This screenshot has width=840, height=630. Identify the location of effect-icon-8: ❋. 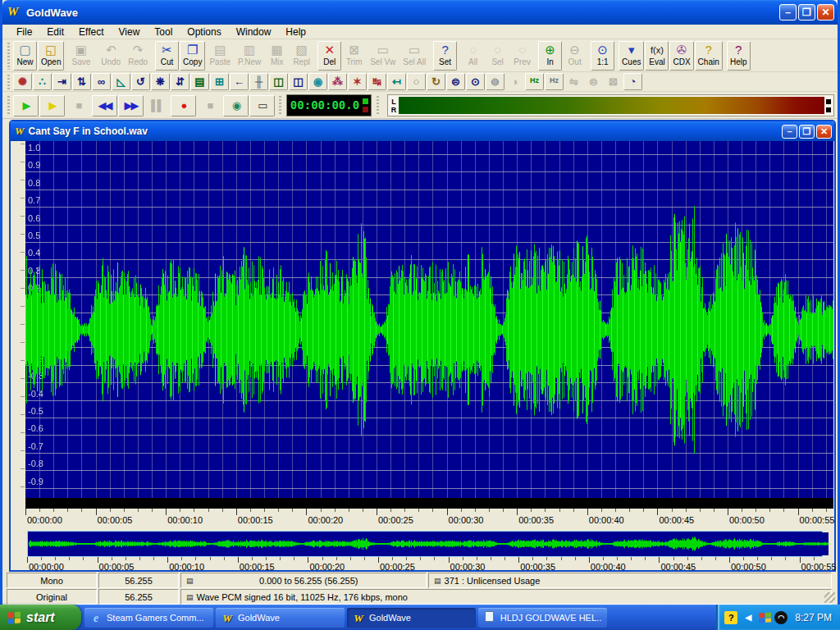
(161, 82).